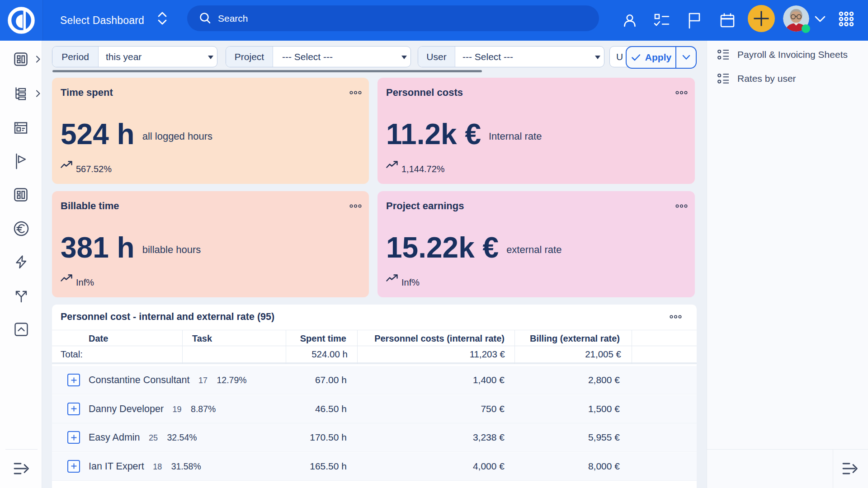 The width and height of the screenshot is (868, 488). Describe the element at coordinates (186, 466) in the screenshot. I see `row-percent: 31.58%` at that location.